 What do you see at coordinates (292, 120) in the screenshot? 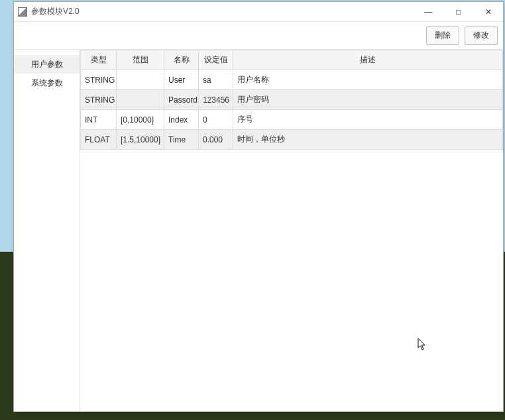
I see `table-row: INT [0,10000] Index 0 序号` at bounding box center [292, 120].